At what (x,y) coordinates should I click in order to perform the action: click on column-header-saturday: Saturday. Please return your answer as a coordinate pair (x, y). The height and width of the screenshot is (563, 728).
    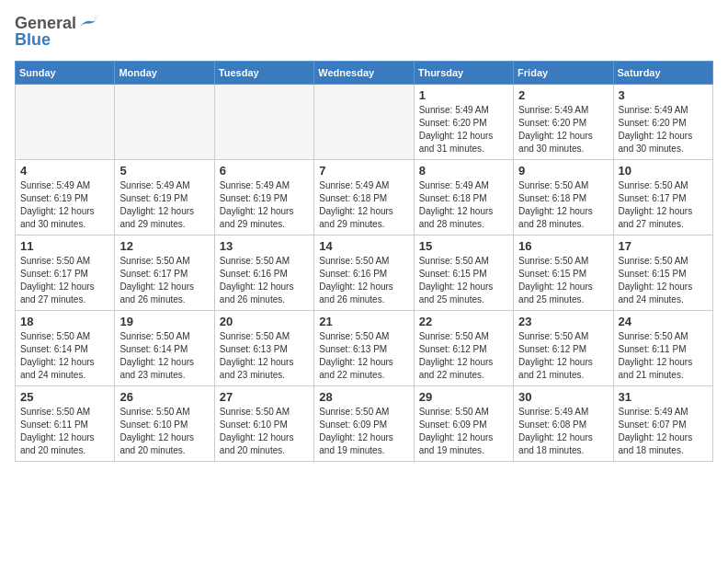
    Looking at the image, I should click on (663, 72).